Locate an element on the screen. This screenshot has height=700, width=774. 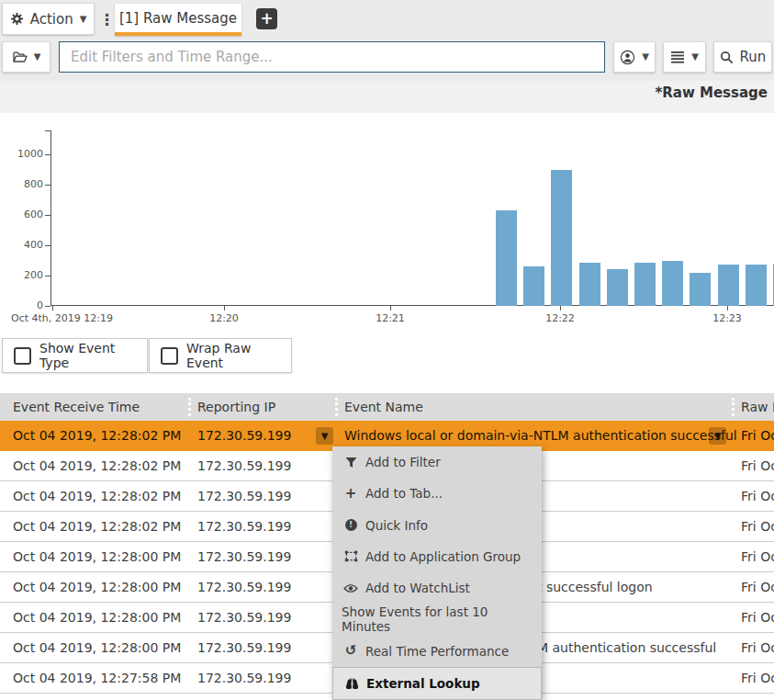
x-tick-label: Oct 4th, 2019 12:19 is located at coordinates (62, 318).